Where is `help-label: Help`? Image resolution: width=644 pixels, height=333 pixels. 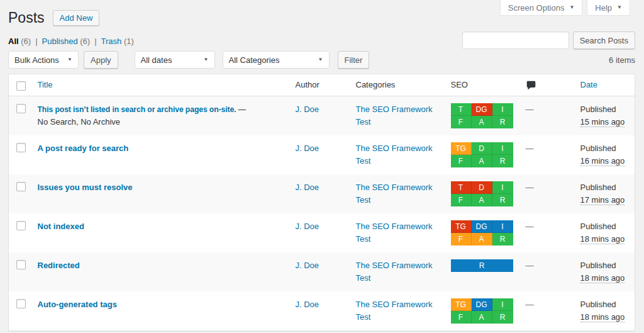 help-label: Help is located at coordinates (604, 8).